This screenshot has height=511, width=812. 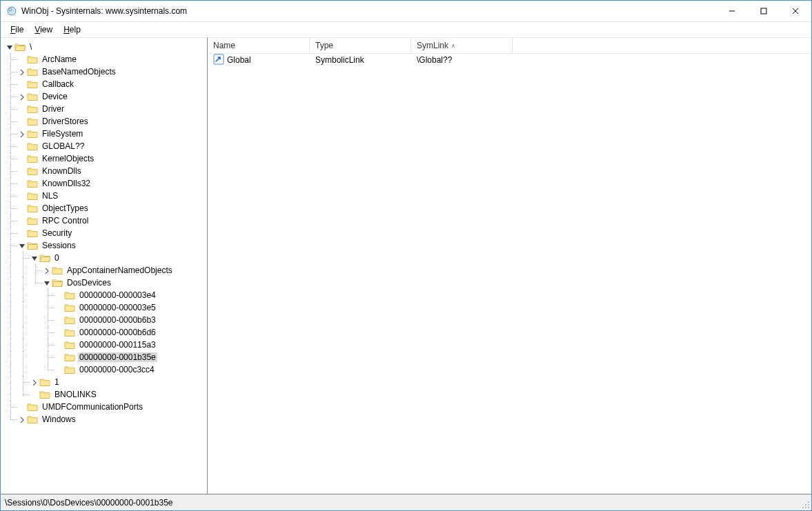 I want to click on tree-item: 00000000-000c3cc4, so click(x=103, y=370).